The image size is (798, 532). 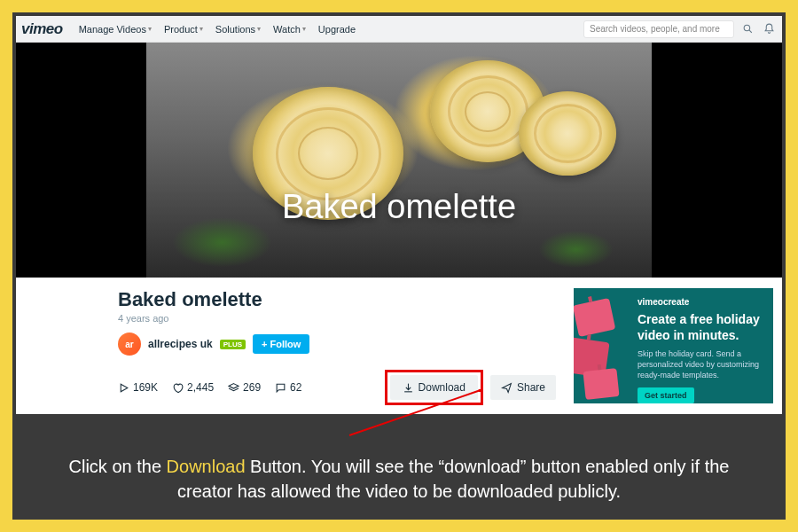 I want to click on heart-icon, so click(x=177, y=388).